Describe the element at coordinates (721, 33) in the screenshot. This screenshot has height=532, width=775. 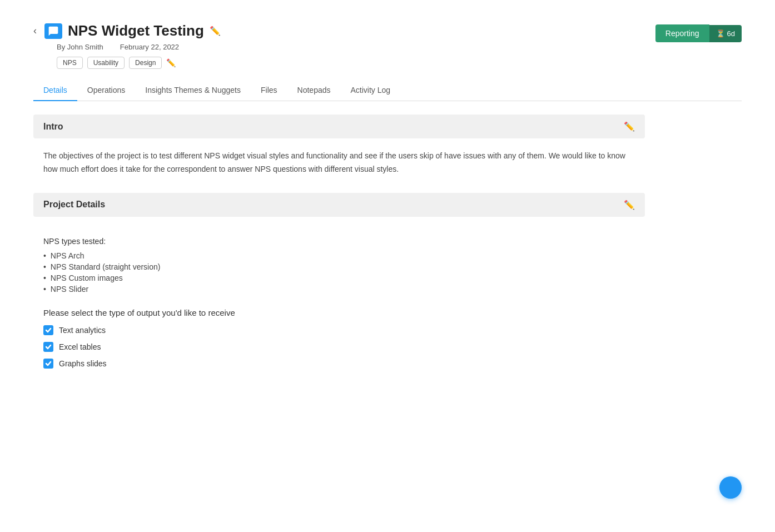
I see `hourglass-icon: ⏳` at that location.